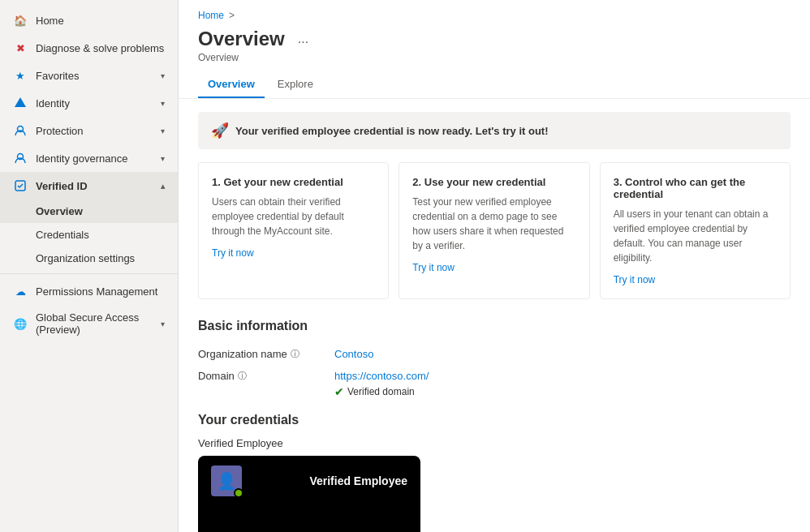 This screenshot has width=810, height=532. Describe the element at coordinates (226, 481) in the screenshot. I see `credential-avatar: 👤` at that location.